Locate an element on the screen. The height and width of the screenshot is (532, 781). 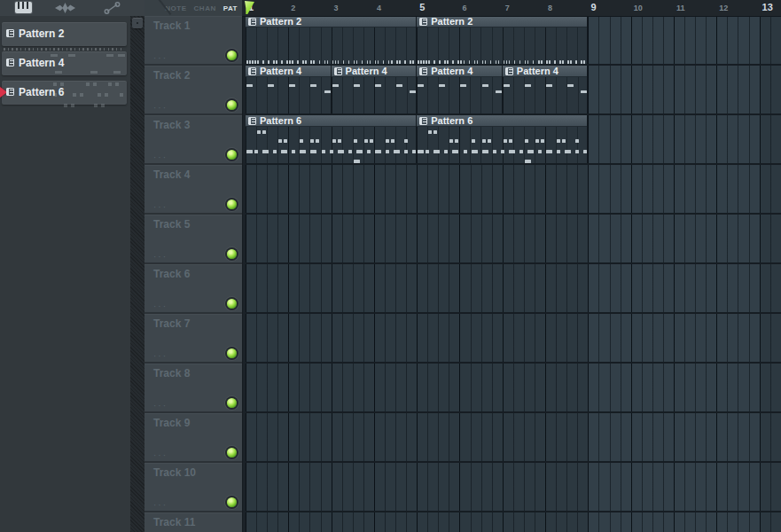
track-header: Track 11··· is located at coordinates (193, 522).